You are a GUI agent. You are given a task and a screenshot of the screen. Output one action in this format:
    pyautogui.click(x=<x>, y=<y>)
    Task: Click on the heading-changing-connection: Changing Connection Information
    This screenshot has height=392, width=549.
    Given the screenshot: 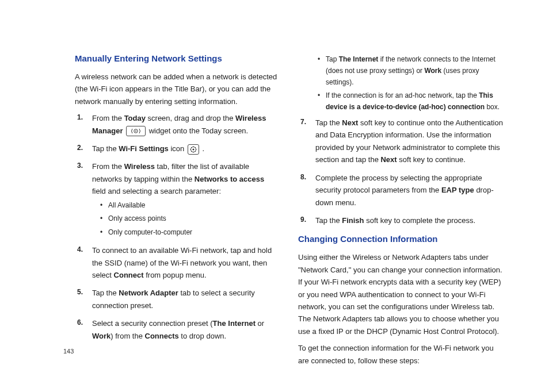 What is the action you would take?
    pyautogui.click(x=401, y=239)
    